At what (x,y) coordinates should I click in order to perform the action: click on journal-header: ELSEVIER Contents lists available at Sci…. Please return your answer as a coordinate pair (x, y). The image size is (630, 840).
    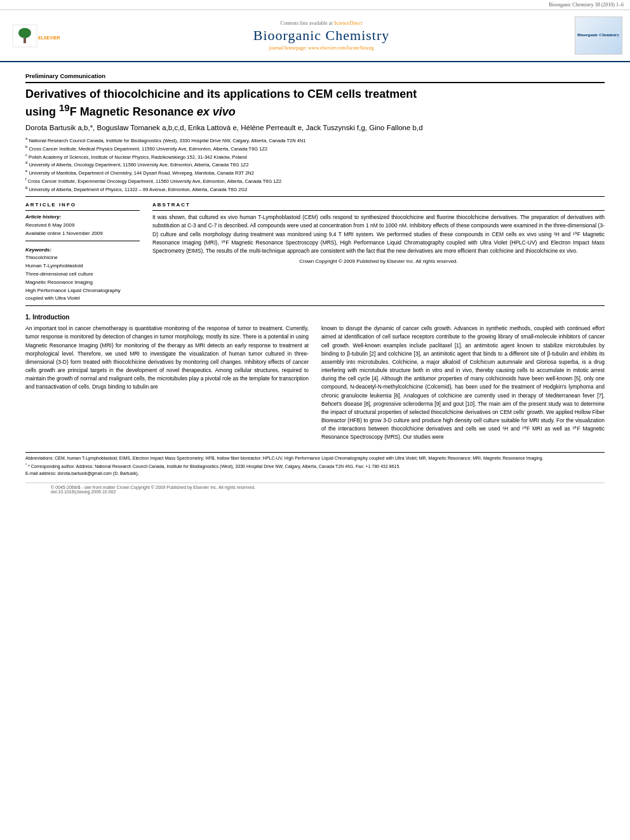
    Looking at the image, I should click on (315, 36).